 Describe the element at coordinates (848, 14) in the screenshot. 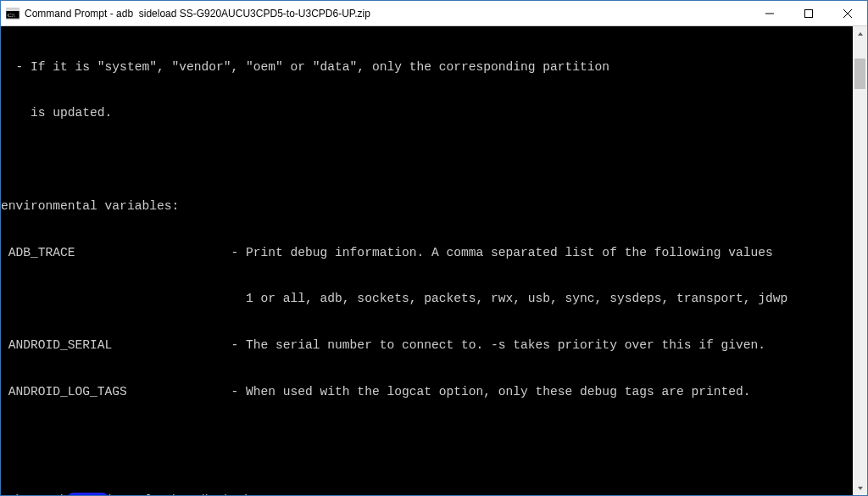

I see `close-button` at that location.